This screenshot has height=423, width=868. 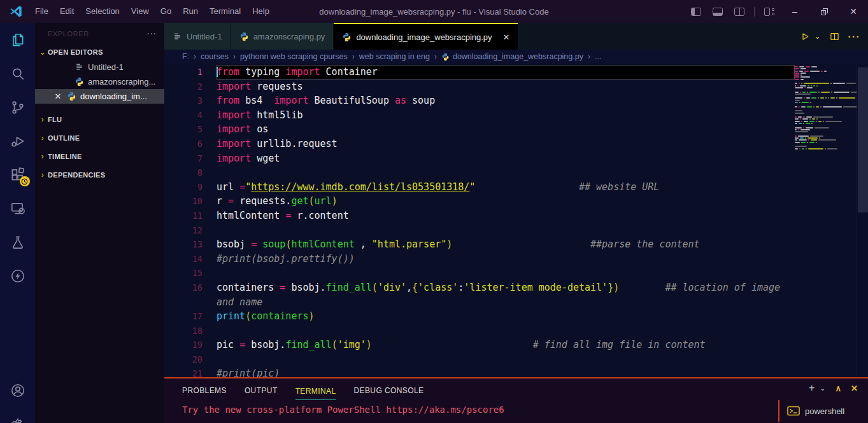 I want to click on menu-file: File, so click(x=42, y=11).